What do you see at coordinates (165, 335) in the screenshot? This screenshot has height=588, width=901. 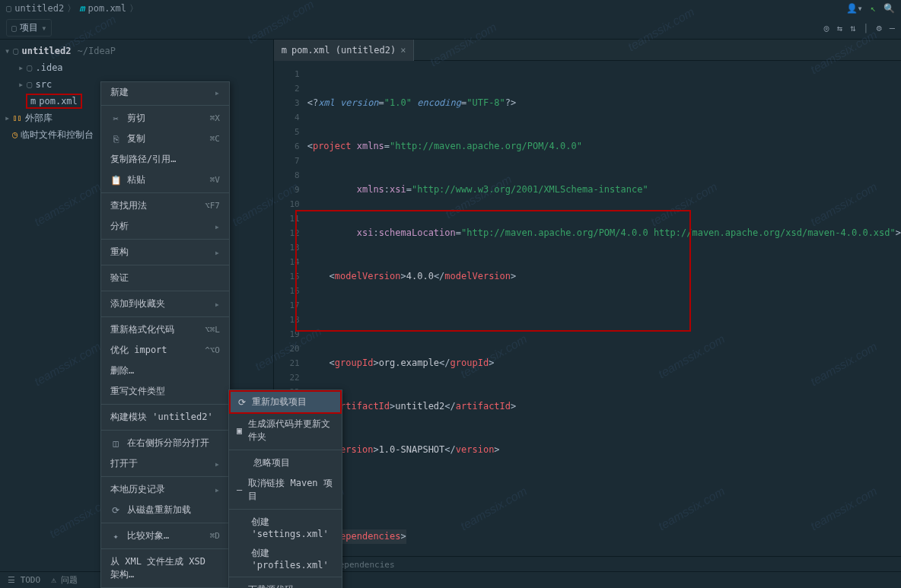 I see `context-menu: 新建▸ ✂剪切⌘X ⎘复制⌘C 复制路径/引用… 📋粘贴⌘V 查找用法⌥F7 分…` at bounding box center [165, 335].